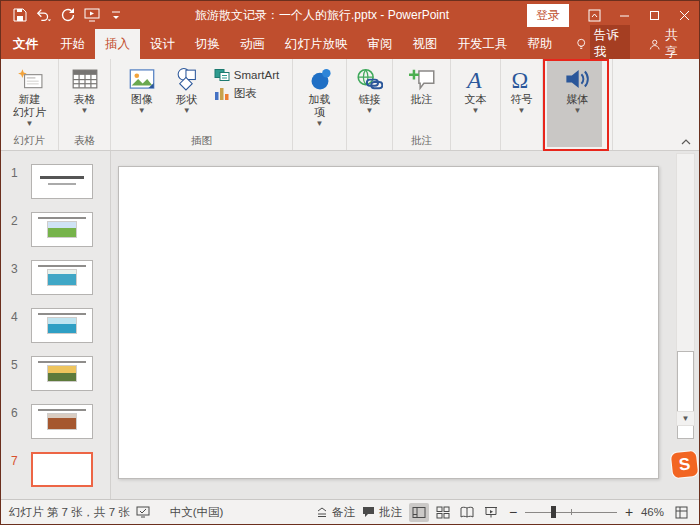 This screenshot has height=525, width=700. What do you see at coordinates (85, 100) in the screenshot?
I see `table-label: 表格` at bounding box center [85, 100].